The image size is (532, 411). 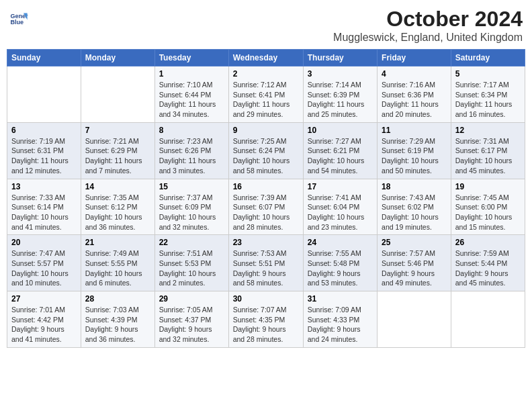 What do you see at coordinates (336, 109) in the screenshot?
I see `day-daylight: Daylight: 11 hours and 25 minutes.` at bounding box center [336, 109].